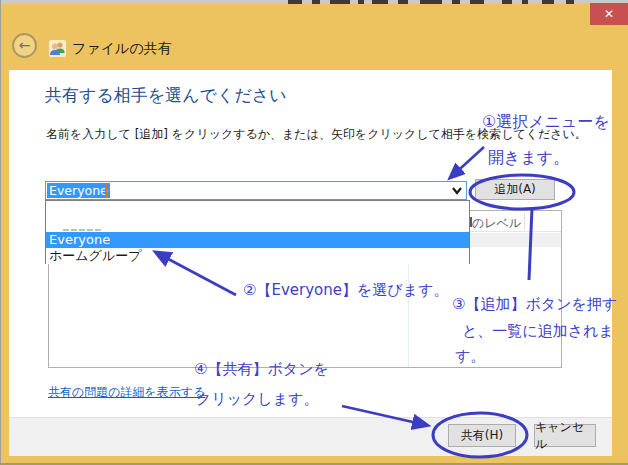 The image size is (628, 465). Describe the element at coordinates (78, 190) in the screenshot. I see `combobox-selected-text: Everyone` at that location.